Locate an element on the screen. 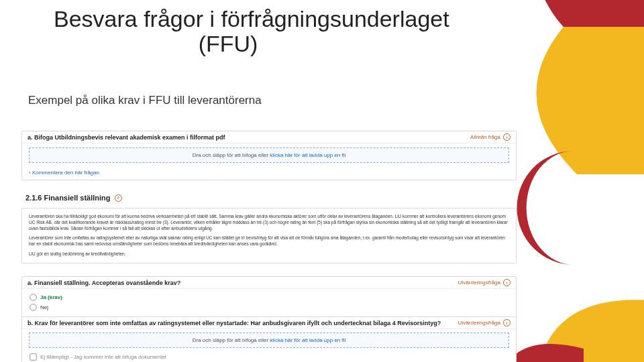 The width and height of the screenshot is (644, 362). description-panel: Leverantören ska ha tillräckligt god eko… is located at coordinates (269, 236).